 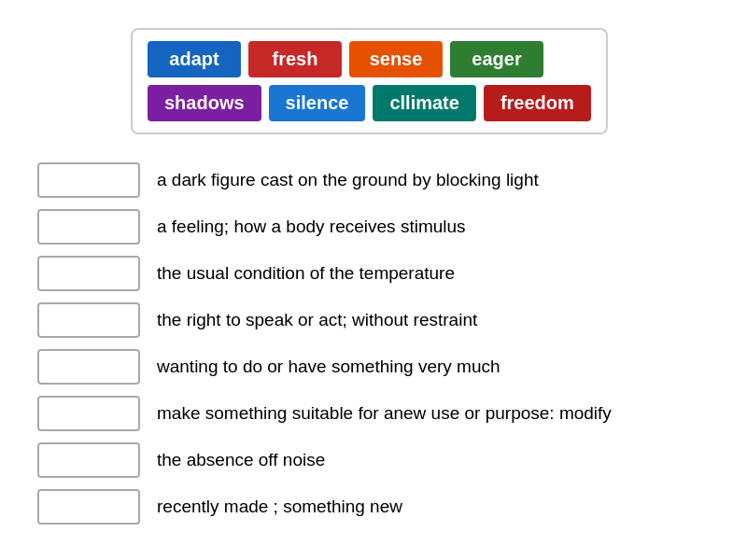 What do you see at coordinates (329, 367) in the screenshot?
I see `definition-text: wanting to do or have something very muc…` at bounding box center [329, 367].